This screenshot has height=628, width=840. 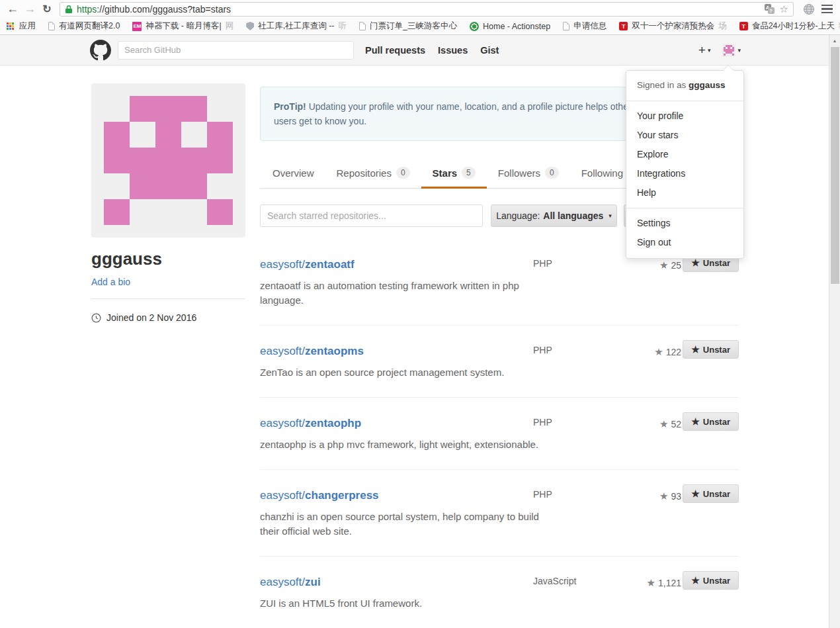 I want to click on starred-repo-row: easysoft/zui ZUI is an HTML5 front UI fr…, so click(x=499, y=592).